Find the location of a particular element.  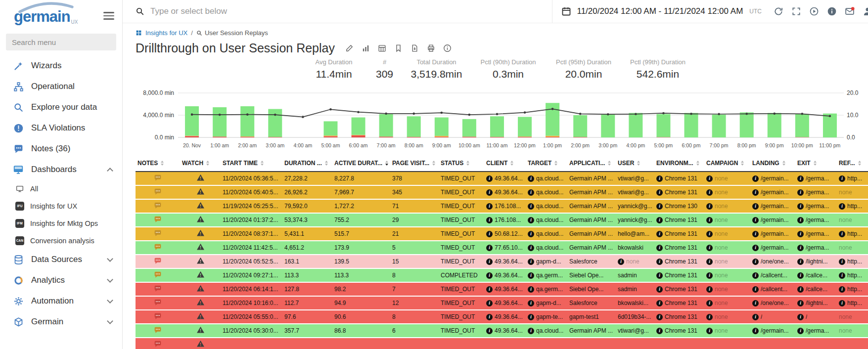

column-header-applicati: APPLICATI... is located at coordinates (592, 163).